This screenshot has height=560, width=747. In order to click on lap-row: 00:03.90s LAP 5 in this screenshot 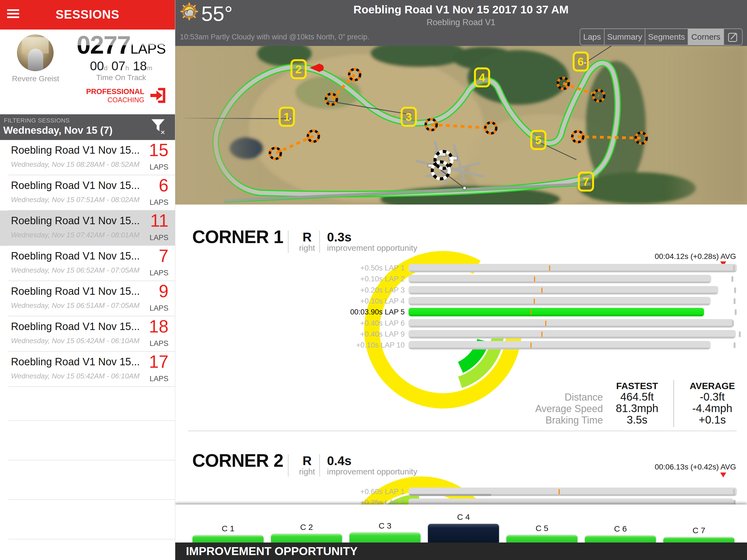, I will do `click(525, 312)`.